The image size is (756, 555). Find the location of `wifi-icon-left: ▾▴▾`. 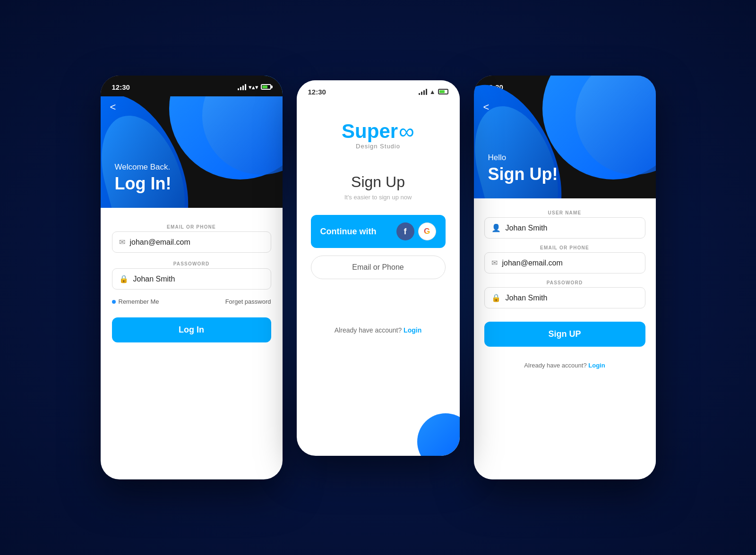

wifi-icon-left: ▾▴▾ is located at coordinates (253, 87).